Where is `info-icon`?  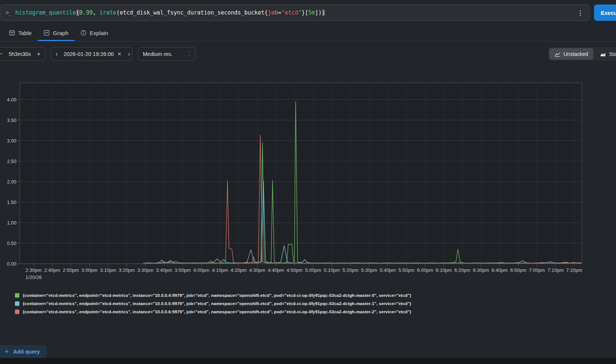
info-icon is located at coordinates (84, 33).